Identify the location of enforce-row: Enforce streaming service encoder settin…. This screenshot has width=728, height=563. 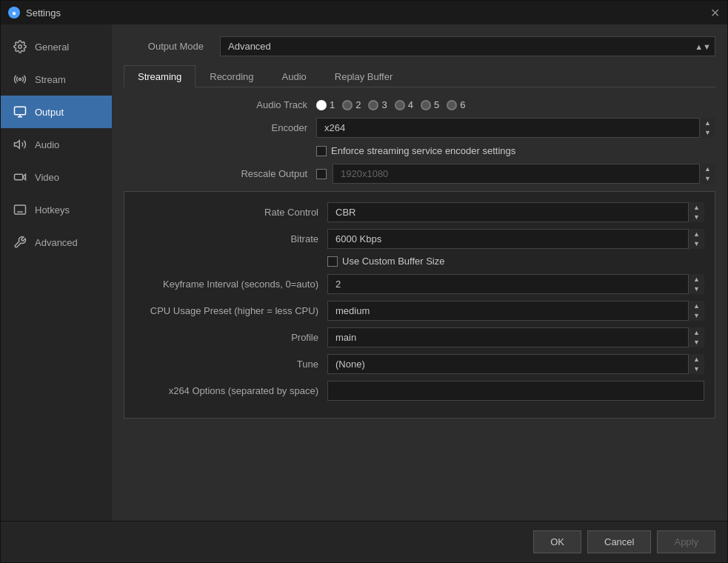
(419, 151).